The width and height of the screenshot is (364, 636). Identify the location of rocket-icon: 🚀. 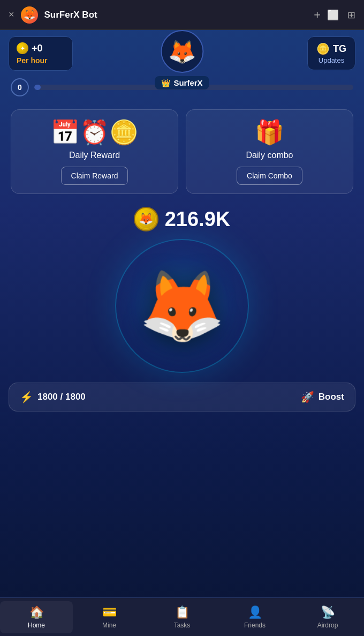
(307, 397).